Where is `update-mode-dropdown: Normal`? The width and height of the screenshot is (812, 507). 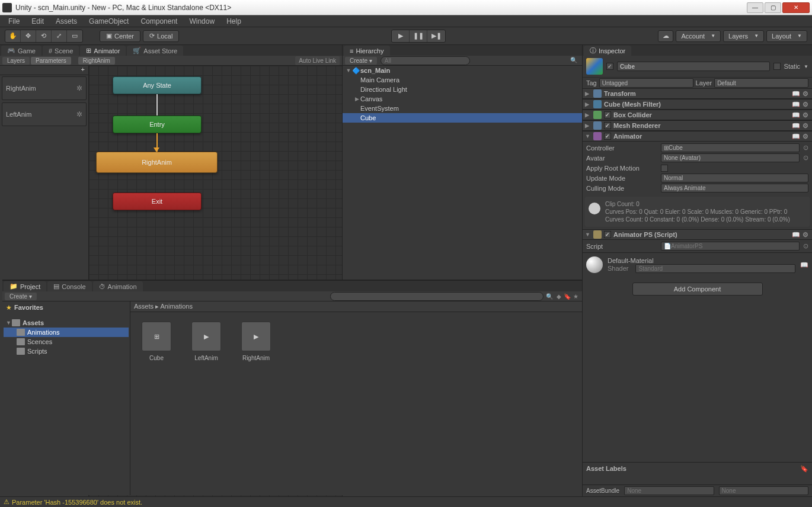
update-mode-dropdown: Normal is located at coordinates (735, 178).